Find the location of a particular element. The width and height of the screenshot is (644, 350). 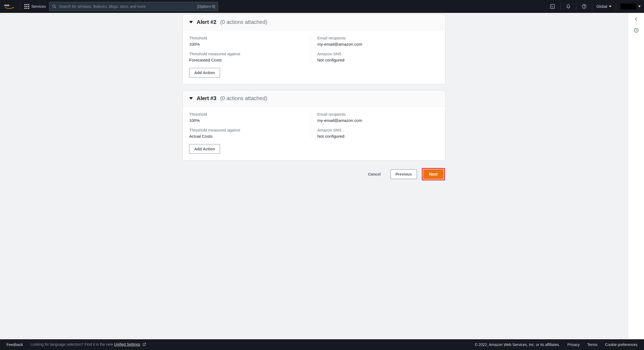

services-label: Services is located at coordinates (39, 6).